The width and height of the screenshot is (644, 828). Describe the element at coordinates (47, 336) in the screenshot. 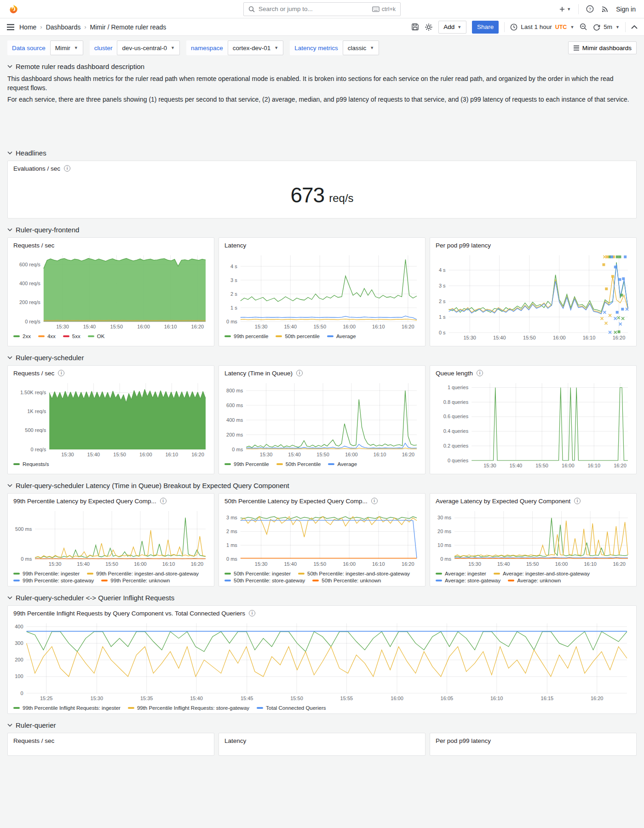

I see `legend-item: 4xx` at that location.